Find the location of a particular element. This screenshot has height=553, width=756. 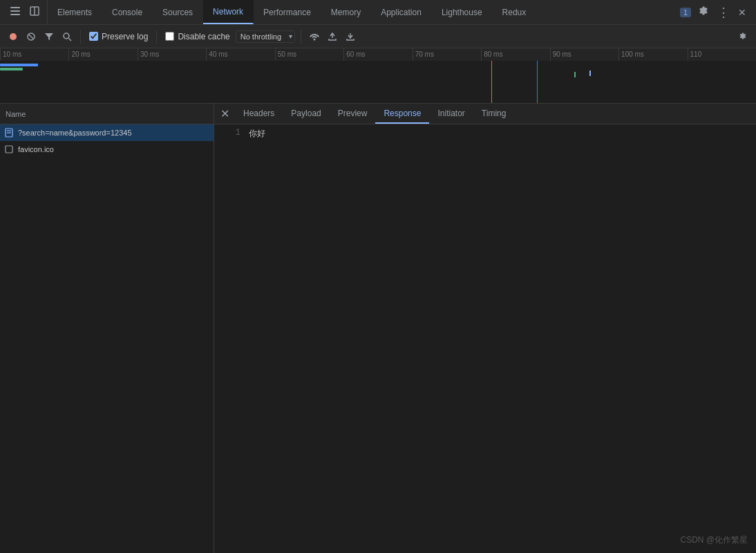

request-list-item: ?search=name&password=12345 is located at coordinates (106, 133).